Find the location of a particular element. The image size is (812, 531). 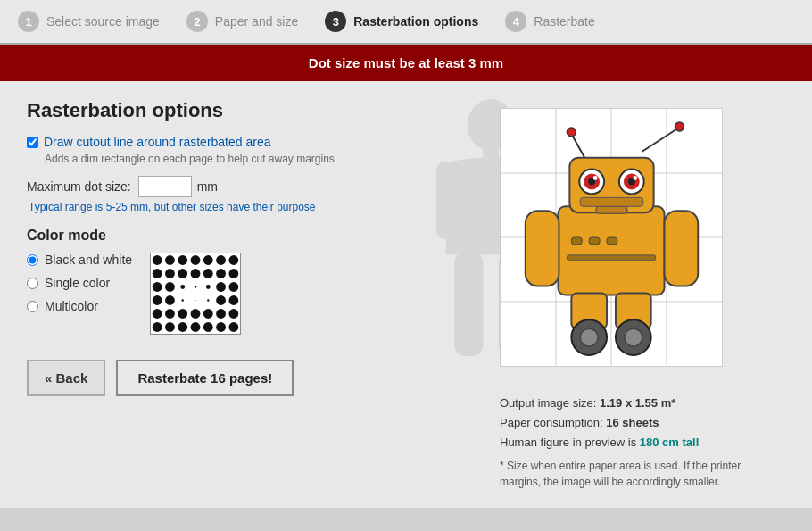

cutout-line-sub: Adds a dim rectangle on each page to hel… is located at coordinates (232, 159).